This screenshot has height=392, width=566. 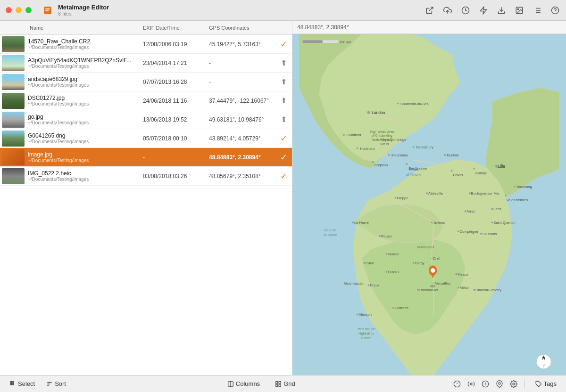 I want to click on file-info: andscape68329.jpg ~/Documents/Testing/Im…, so click(x=83, y=82).